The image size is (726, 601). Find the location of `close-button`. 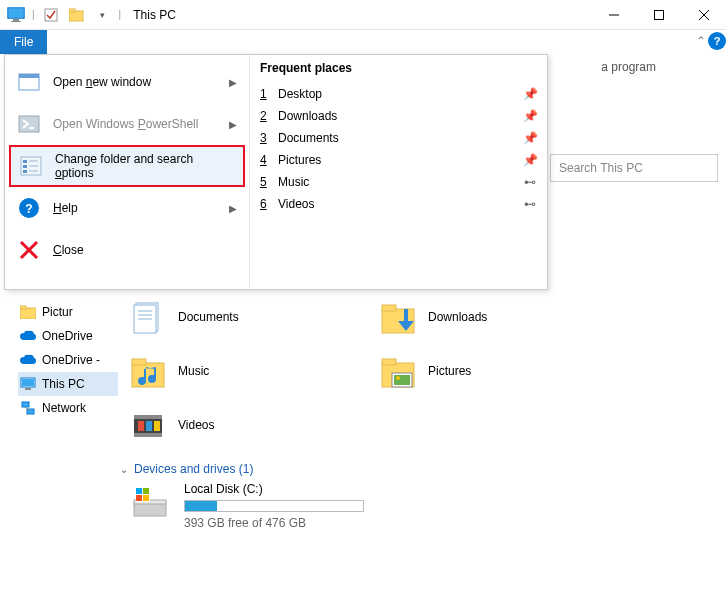

close-button is located at coordinates (704, 15).